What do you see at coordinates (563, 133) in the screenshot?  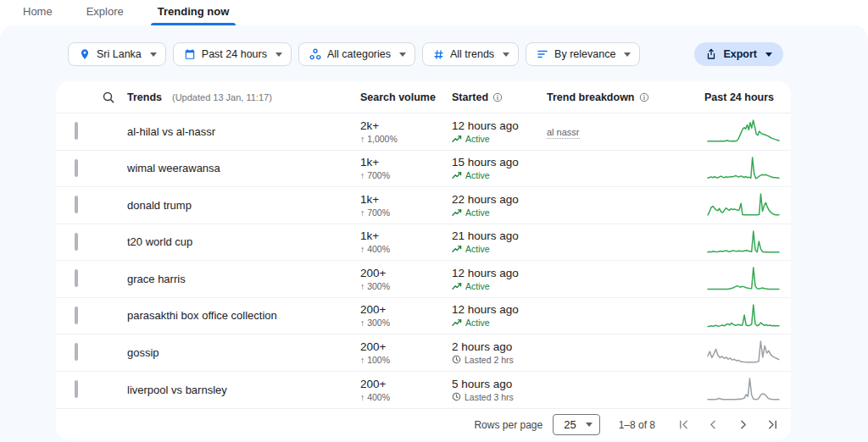 I see `breakdown-term: al nassr` at bounding box center [563, 133].